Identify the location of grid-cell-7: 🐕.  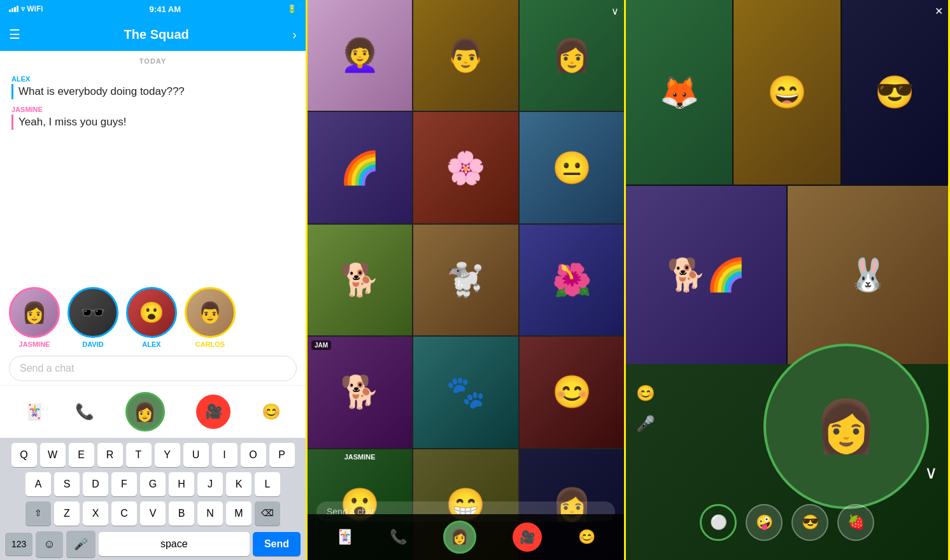
(360, 280).